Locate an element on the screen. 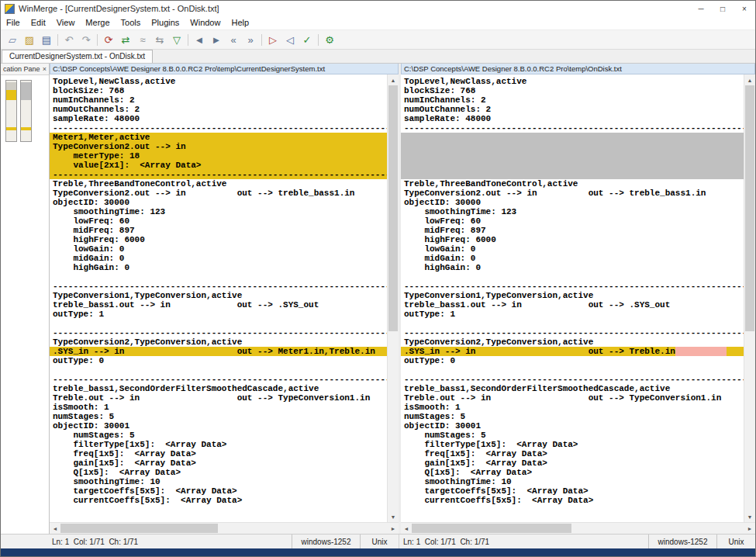  redo-button: ↷ is located at coordinates (86, 40).